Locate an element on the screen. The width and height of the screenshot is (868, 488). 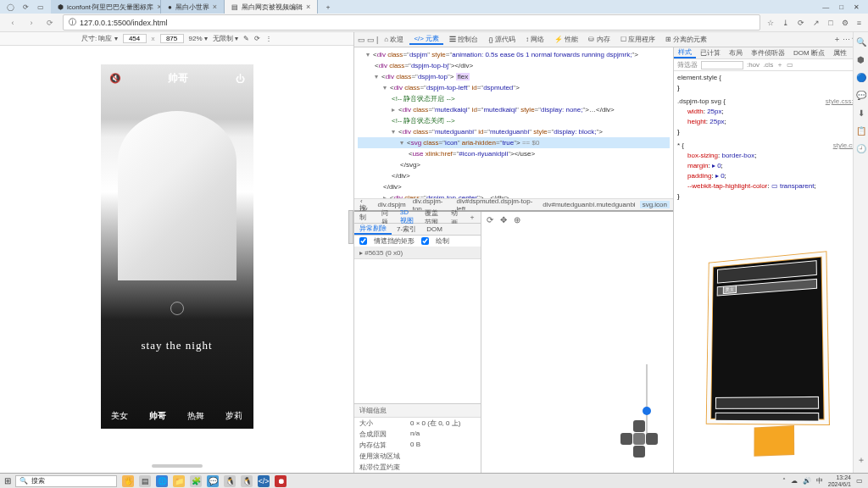
url-input: ⓘ 127.0.0.1:5500/index.html is located at coordinates (412, 22).